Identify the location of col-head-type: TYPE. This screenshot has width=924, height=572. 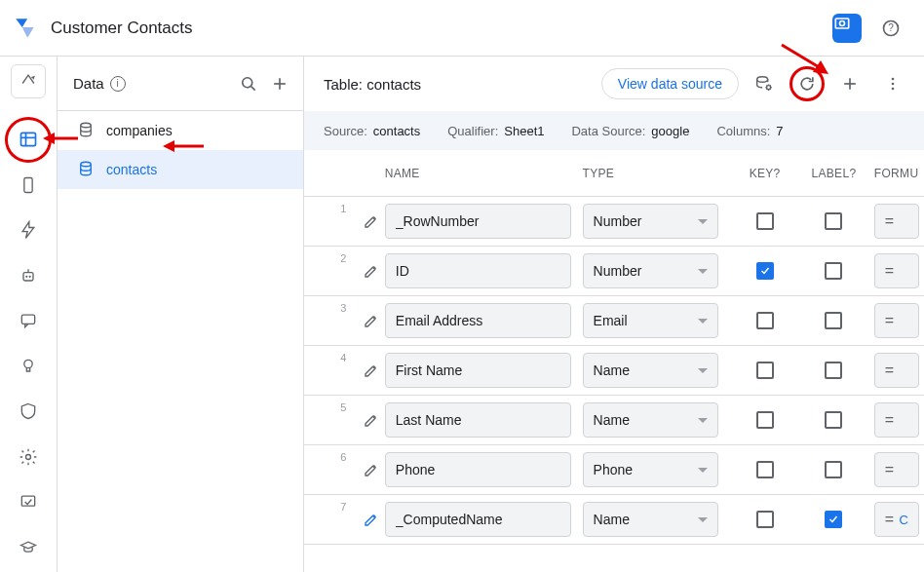
(657, 173).